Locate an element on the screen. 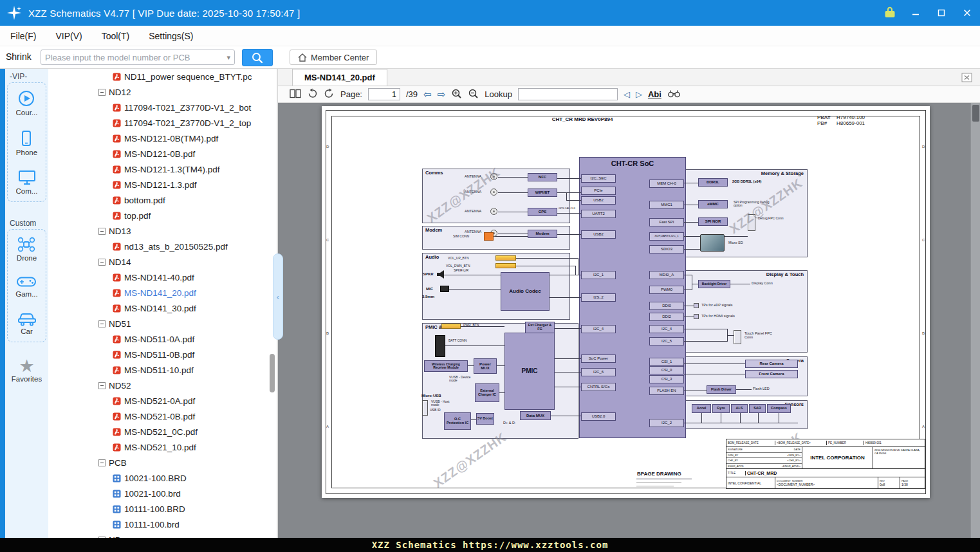  rotate-left-icon is located at coordinates (313, 94).